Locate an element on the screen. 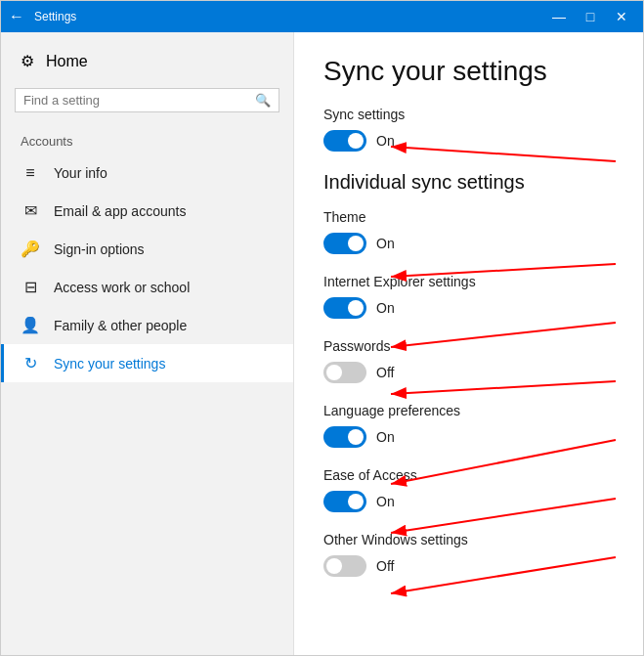 The height and width of the screenshot is (656, 644). sidebar-item-sign-in-options: 🔑 Sign-in options is located at coordinates (147, 248).